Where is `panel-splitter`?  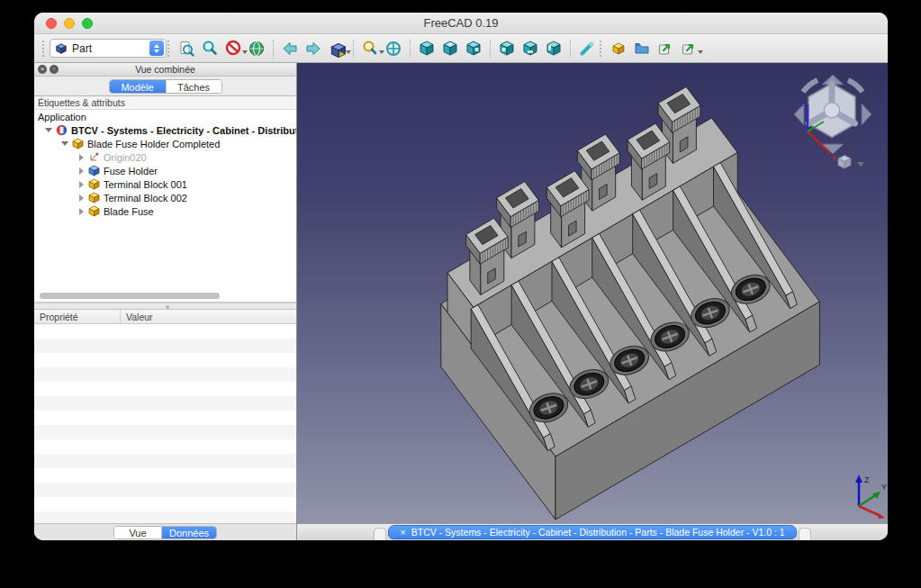
panel-splitter is located at coordinates (166, 306).